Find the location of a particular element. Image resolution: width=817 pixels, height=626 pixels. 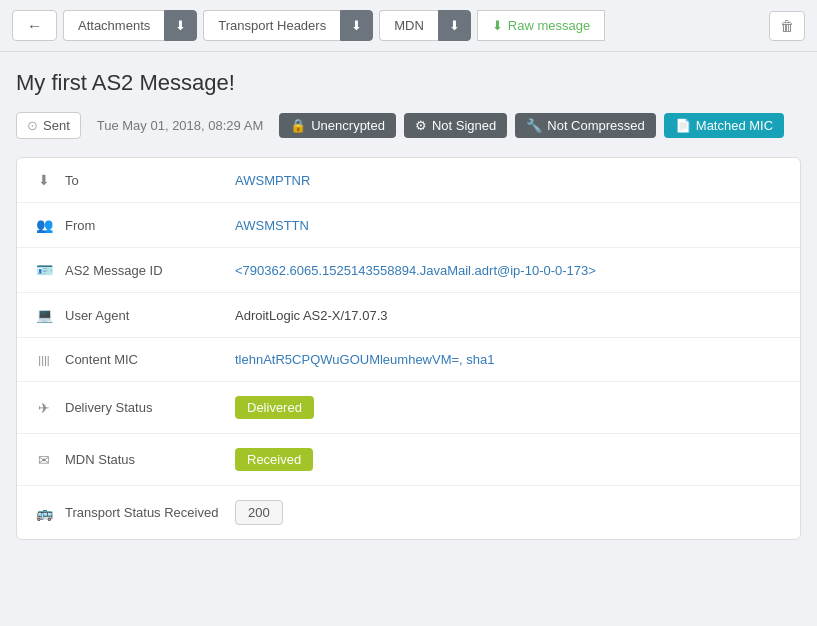

raw-message-label: Raw message is located at coordinates (549, 26).